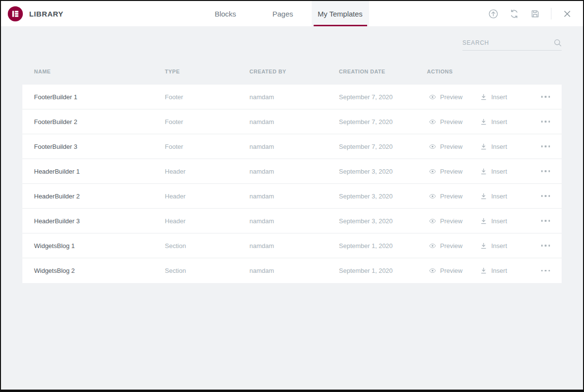 The width and height of the screenshot is (584, 392). I want to click on search-row, so click(292, 45).